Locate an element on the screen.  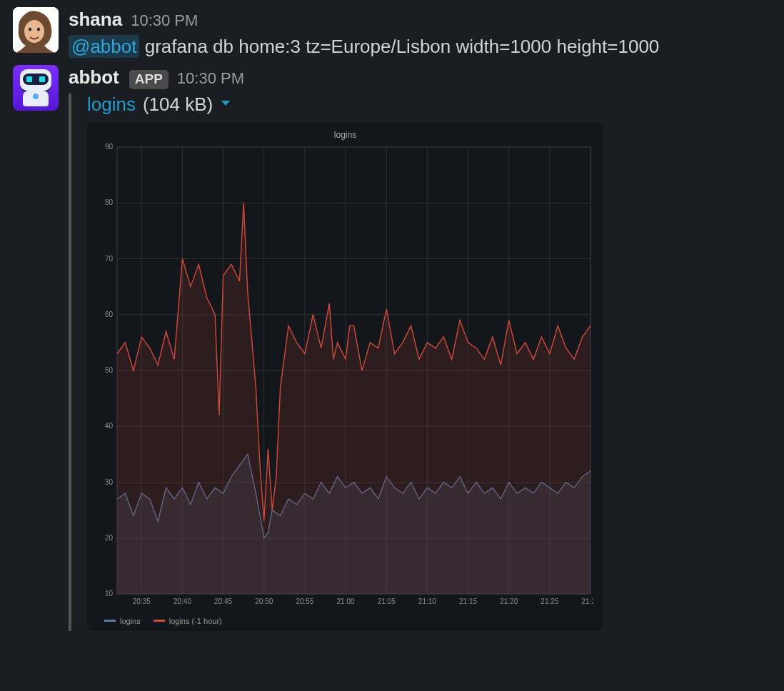
svg-text: 21:15 is located at coordinates (468, 601).